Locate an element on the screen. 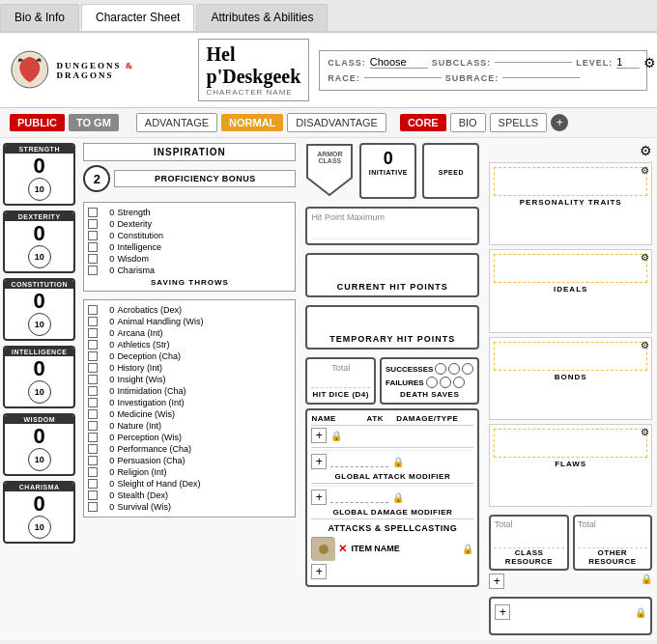 The image size is (657, 644). saving-intelligence-checkbox is located at coordinates (93, 247).